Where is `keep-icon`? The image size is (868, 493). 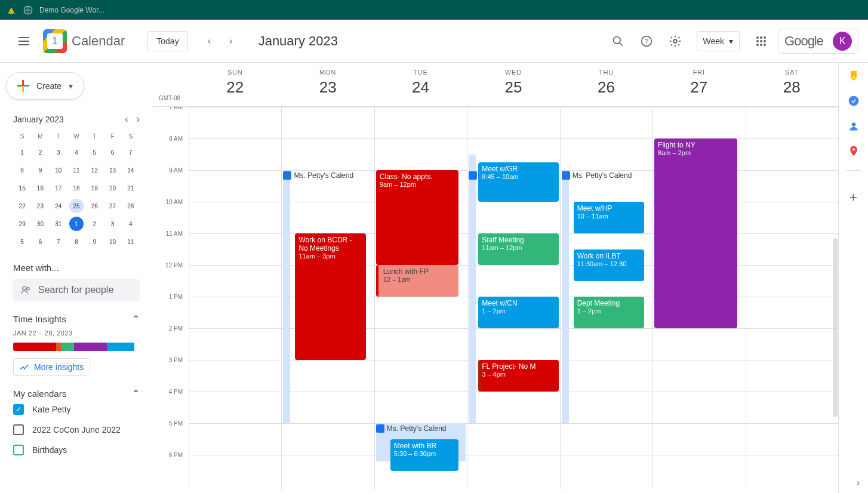 keep-icon is located at coordinates (854, 76).